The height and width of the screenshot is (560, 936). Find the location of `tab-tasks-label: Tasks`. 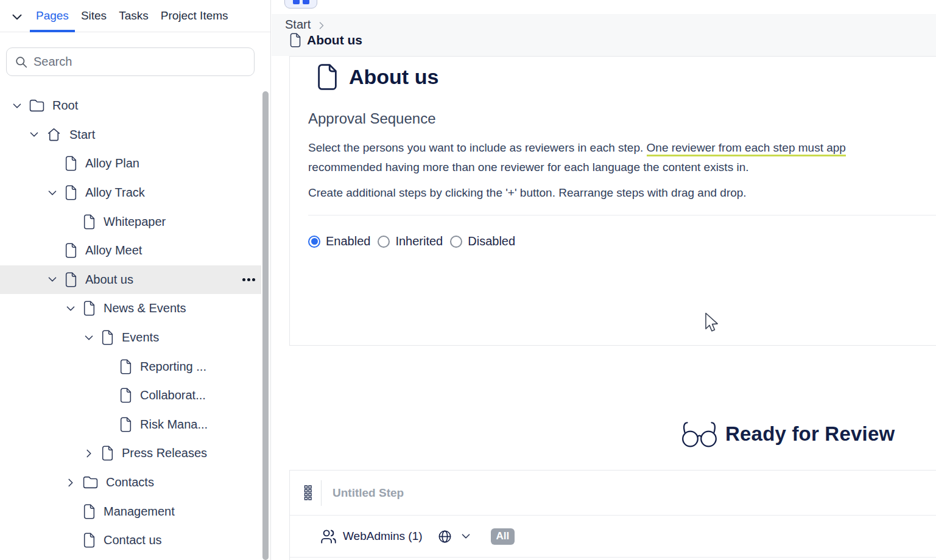

tab-tasks-label: Tasks is located at coordinates (134, 16).